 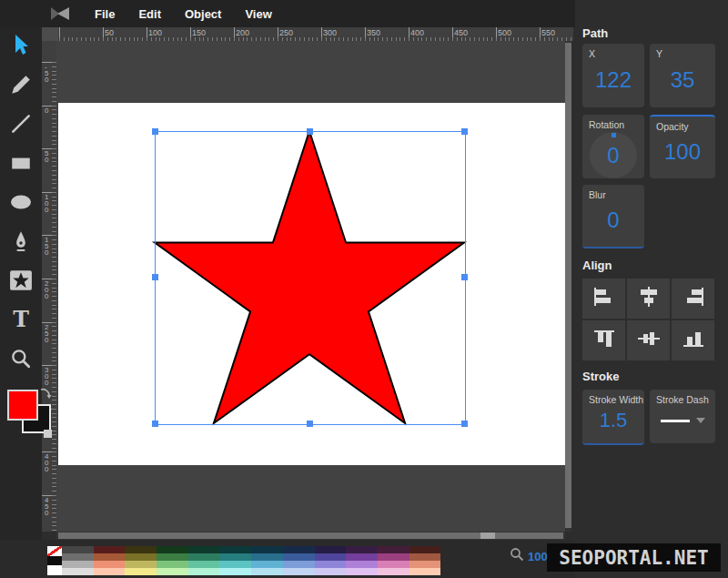 What do you see at coordinates (258, 15) in the screenshot?
I see `menu-item-view: View` at bounding box center [258, 15].